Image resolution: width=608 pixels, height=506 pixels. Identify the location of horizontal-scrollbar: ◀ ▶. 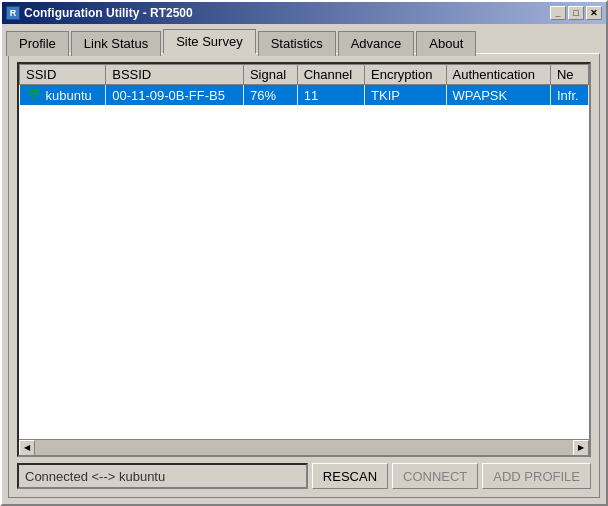
(304, 447).